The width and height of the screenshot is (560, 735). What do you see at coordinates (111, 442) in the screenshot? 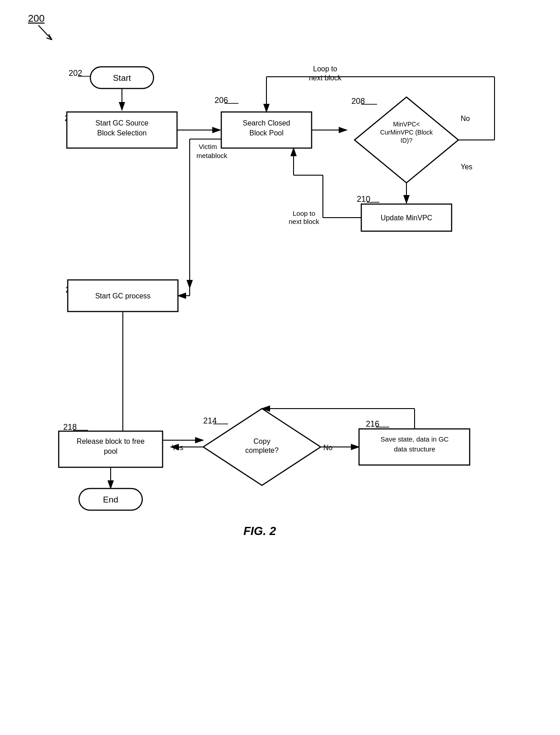
I see `node-218-l1: Release block to free` at bounding box center [111, 442].